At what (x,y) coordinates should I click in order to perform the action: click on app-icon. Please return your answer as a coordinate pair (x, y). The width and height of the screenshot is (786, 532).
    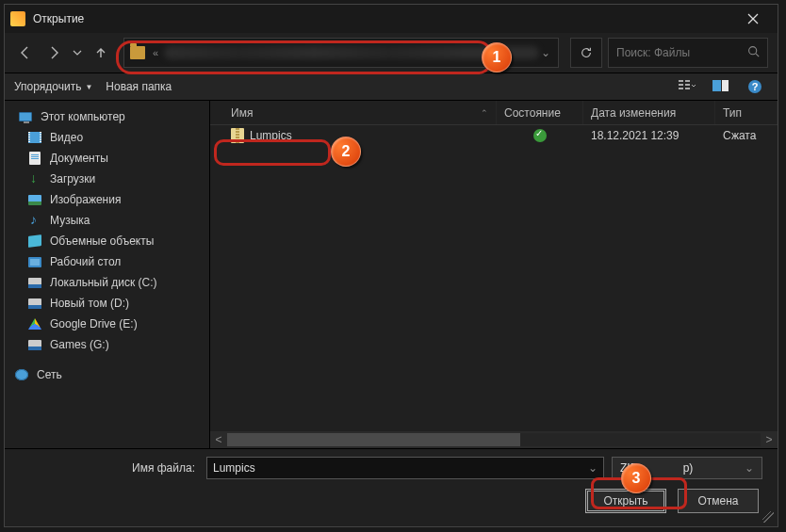
    Looking at the image, I should click on (18, 19).